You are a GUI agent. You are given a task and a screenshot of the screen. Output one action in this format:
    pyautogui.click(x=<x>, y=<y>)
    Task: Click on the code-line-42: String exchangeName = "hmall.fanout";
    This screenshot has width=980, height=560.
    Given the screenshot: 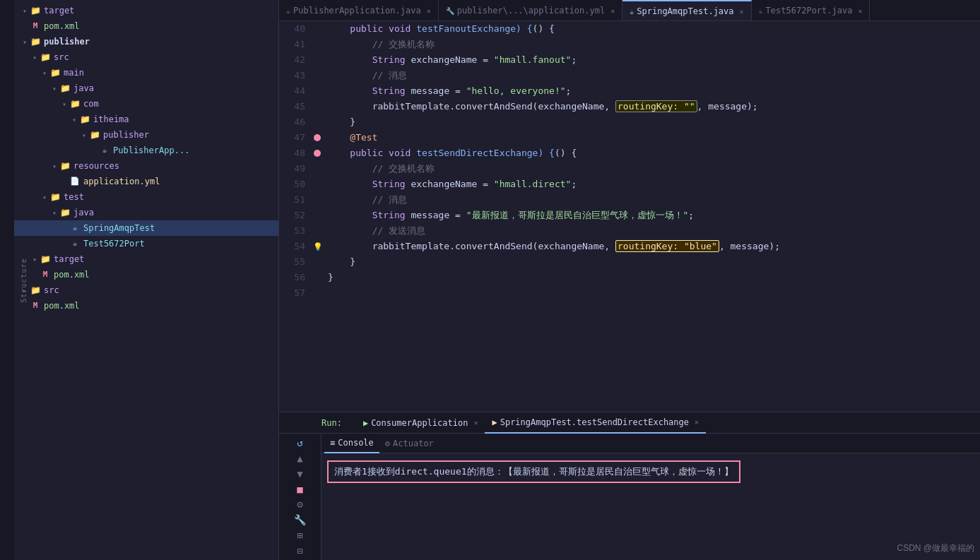 What is the action you would take?
    pyautogui.click(x=654, y=60)
    